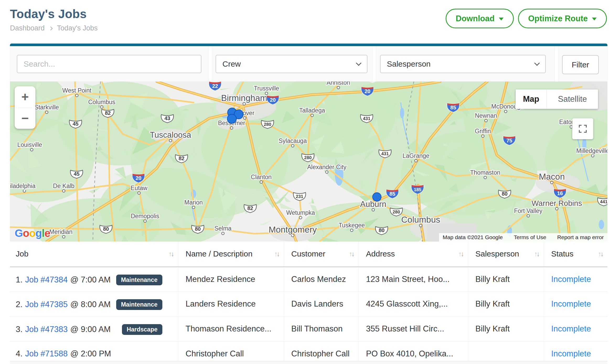 This screenshot has width=609, height=364. What do you see at coordinates (309, 45) in the screenshot?
I see `card-accent-bar` at bounding box center [309, 45].